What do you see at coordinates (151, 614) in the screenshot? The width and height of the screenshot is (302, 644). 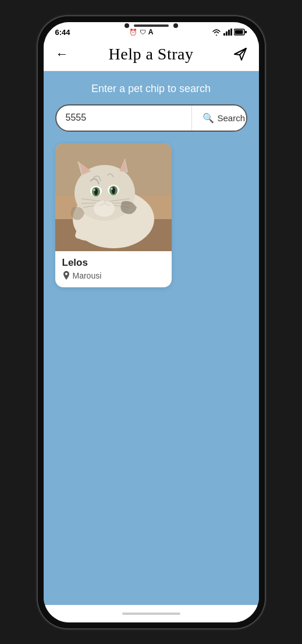 I see `nav-bar` at bounding box center [151, 614].